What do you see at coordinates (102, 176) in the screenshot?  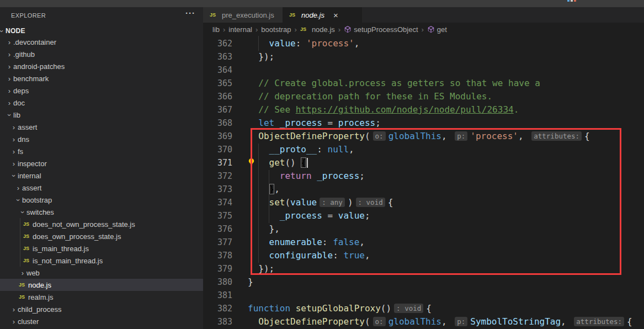 I see `tree-item-internal: ›internal` at bounding box center [102, 176].